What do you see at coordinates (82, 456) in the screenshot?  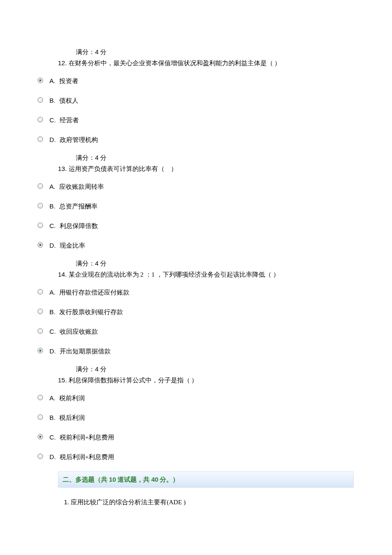 I see `option-text: D. 税后利润+利息费用` at bounding box center [82, 456].